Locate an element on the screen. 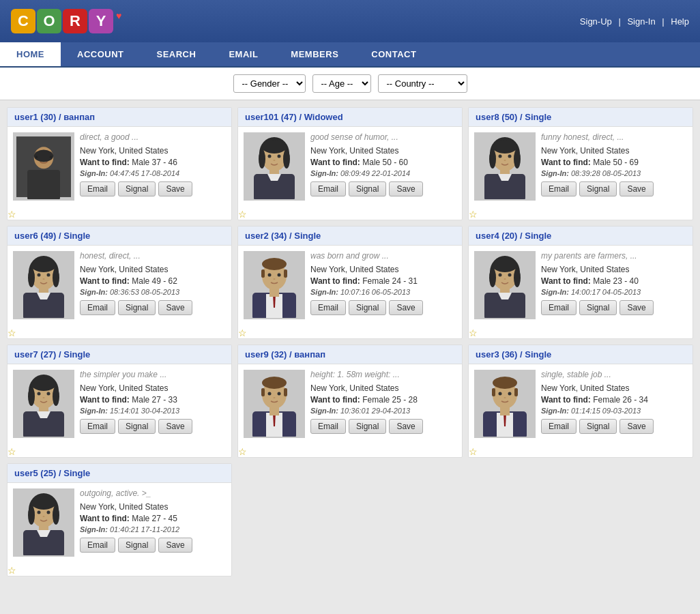 The width and height of the screenshot is (700, 614). card-signin: Sign-In: 15:14:01 30-04-2013 is located at coordinates (153, 411).